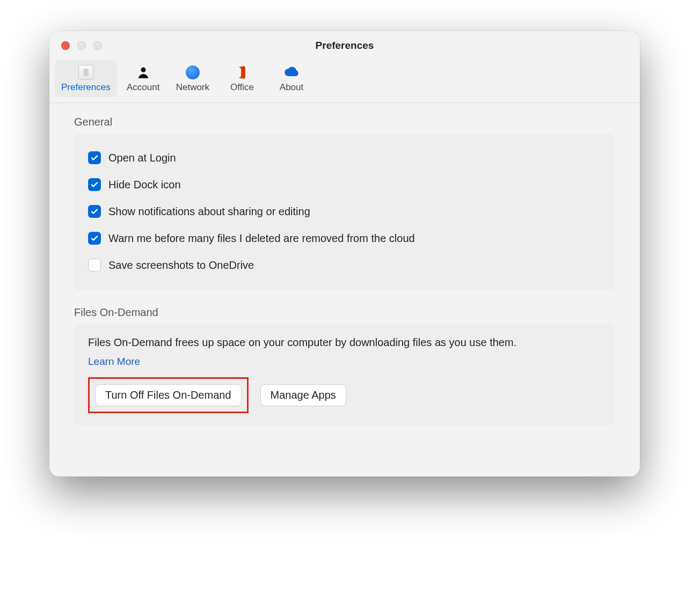 This screenshot has width=700, height=616. I want to click on option-hide-dock-icon: Hide Dock icon, so click(345, 185).